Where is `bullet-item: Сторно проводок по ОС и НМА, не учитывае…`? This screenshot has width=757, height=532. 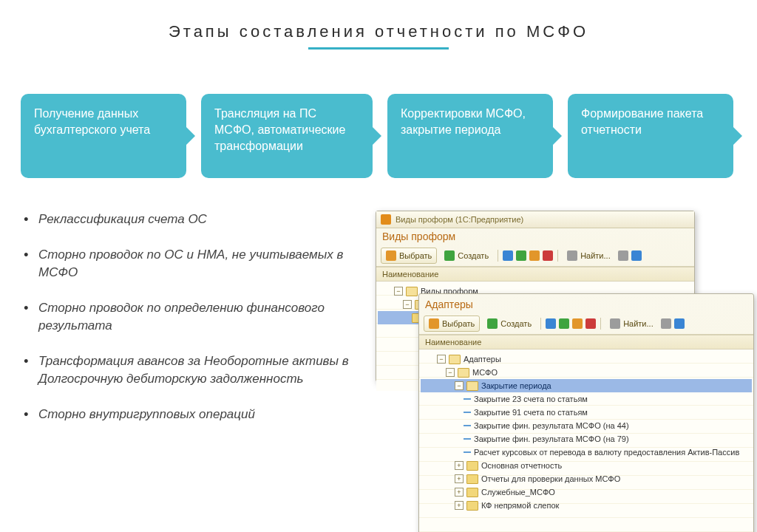
bullet-item: Сторно проводок по ОС и НМА, не учитывае… is located at coordinates (191, 264).